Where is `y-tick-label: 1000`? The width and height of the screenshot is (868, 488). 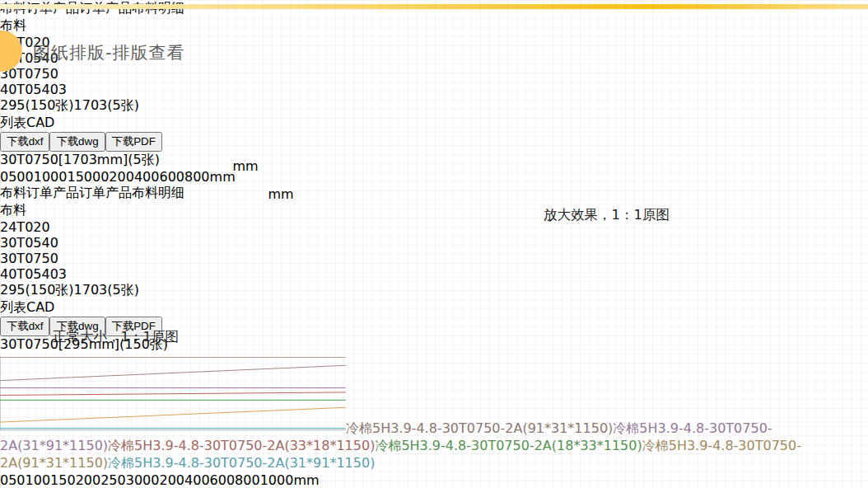
y-tick-label: 1000 is located at coordinates (51, 176).